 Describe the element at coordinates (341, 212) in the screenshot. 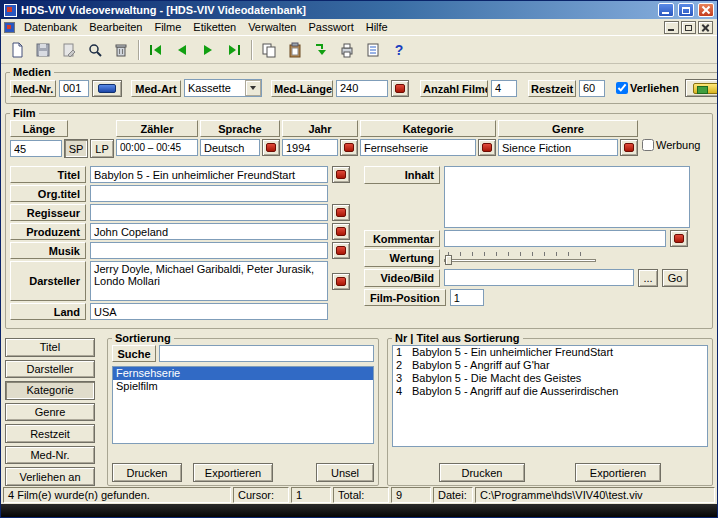

I see `regisseur-lookup-button` at that location.